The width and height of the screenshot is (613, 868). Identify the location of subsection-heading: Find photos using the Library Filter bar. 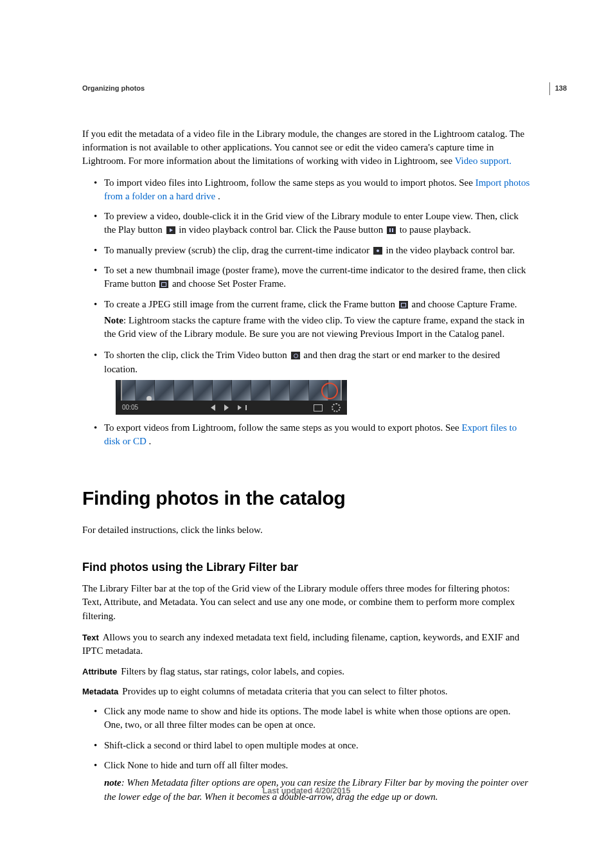
(306, 568).